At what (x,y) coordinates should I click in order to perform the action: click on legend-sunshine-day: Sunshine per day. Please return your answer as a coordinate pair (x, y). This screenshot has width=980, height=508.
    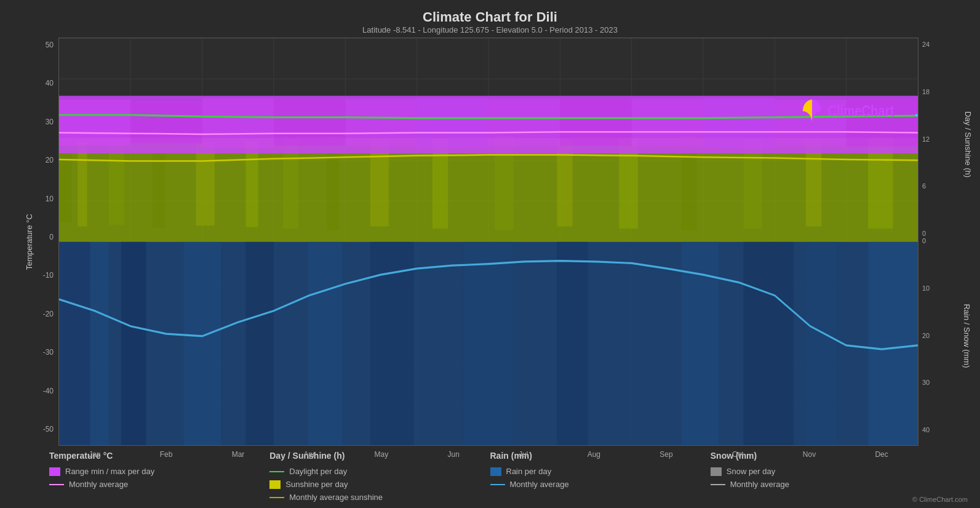
    Looking at the image, I should click on (380, 484).